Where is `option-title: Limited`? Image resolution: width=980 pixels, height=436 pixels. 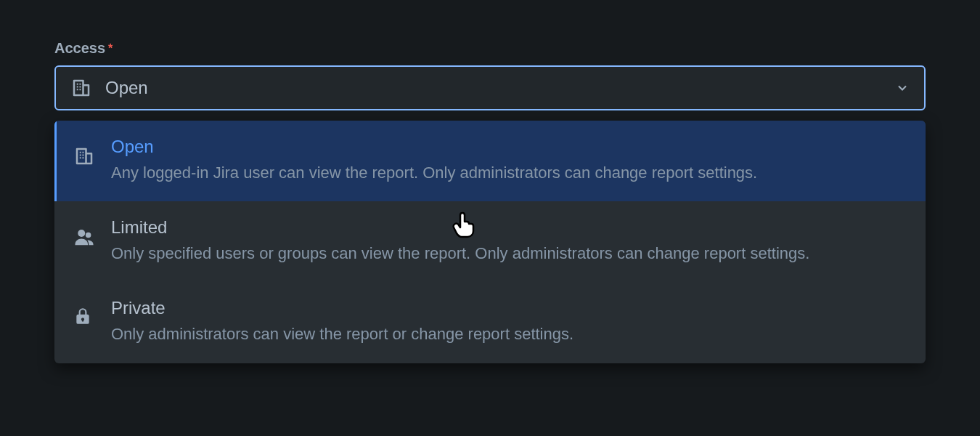 option-title: Limited is located at coordinates (508, 227).